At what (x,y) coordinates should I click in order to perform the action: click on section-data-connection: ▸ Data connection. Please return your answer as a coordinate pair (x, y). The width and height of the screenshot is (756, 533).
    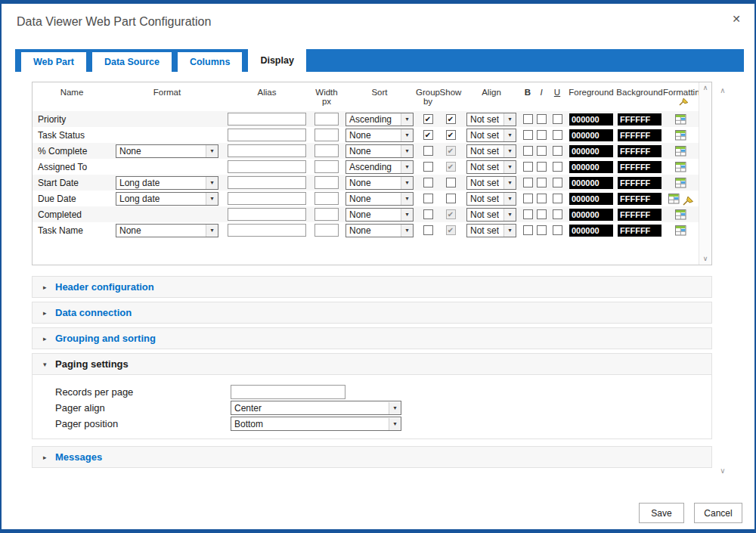
    Looking at the image, I should click on (372, 313).